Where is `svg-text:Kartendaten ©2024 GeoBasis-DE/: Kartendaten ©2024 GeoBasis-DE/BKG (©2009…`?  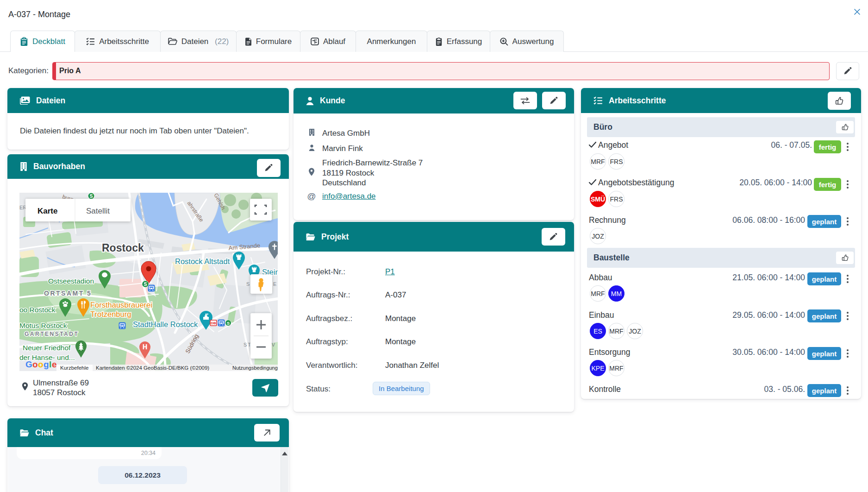 svg-text:Kartendaten ©2024 GeoBasis-DE/: Kartendaten ©2024 GeoBasis-DE/BKG (©2009… is located at coordinates (153, 368).